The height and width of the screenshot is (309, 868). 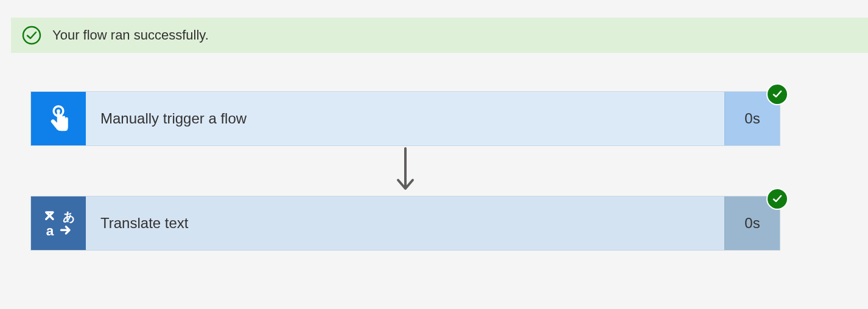 What do you see at coordinates (58, 119) in the screenshot?
I see `manual-trigger-icon` at bounding box center [58, 119].